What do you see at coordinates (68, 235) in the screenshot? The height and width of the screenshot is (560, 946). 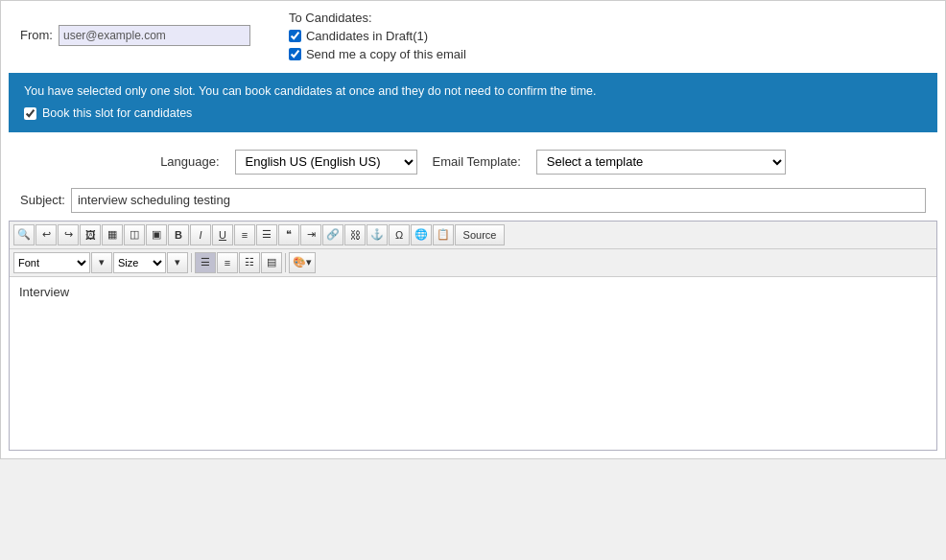 I see `redo-btn: ↪` at bounding box center [68, 235].